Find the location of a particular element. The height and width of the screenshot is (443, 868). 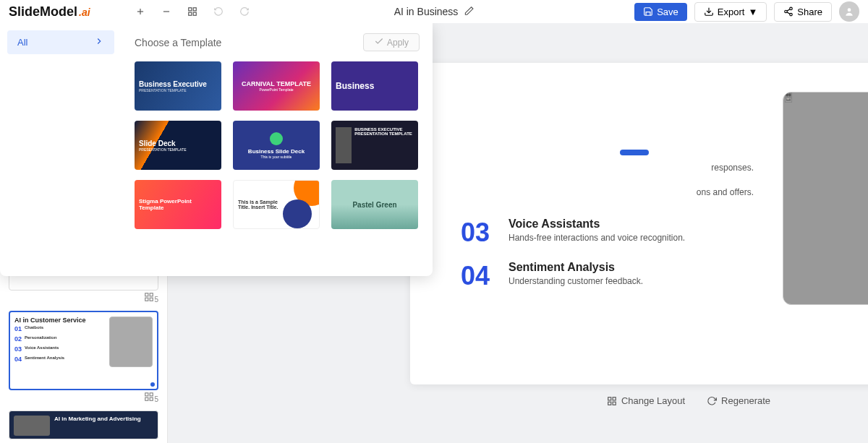

app-header: SlideModel .ai AI in Business Save Expor… is located at coordinates (434, 12).